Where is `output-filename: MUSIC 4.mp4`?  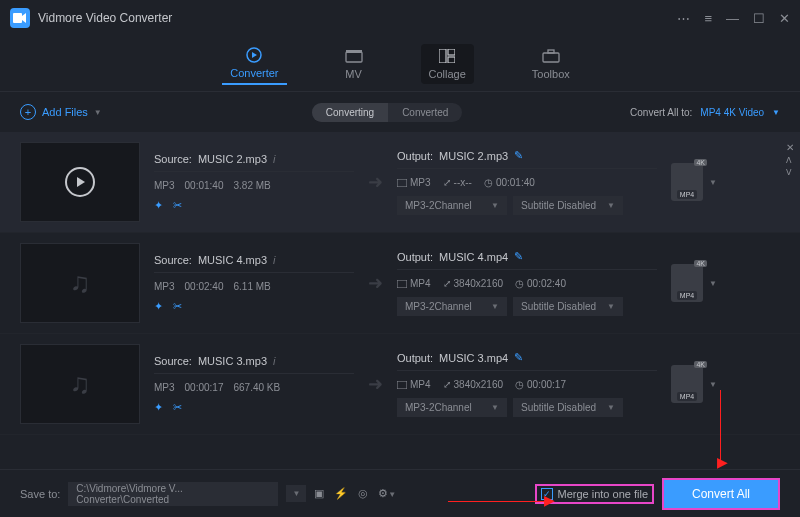 output-filename: MUSIC 4.mp4 is located at coordinates (474, 257).